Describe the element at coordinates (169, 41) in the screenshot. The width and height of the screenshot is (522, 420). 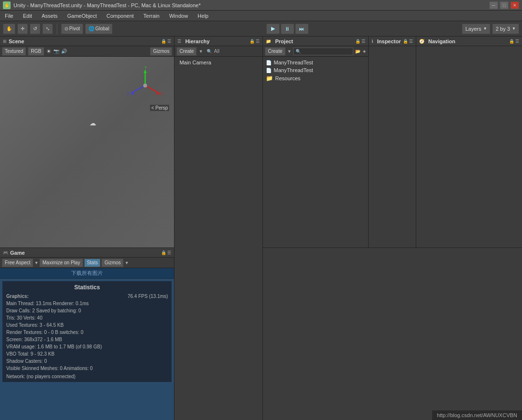
I see `scene-menu-icon: ☰` at that location.